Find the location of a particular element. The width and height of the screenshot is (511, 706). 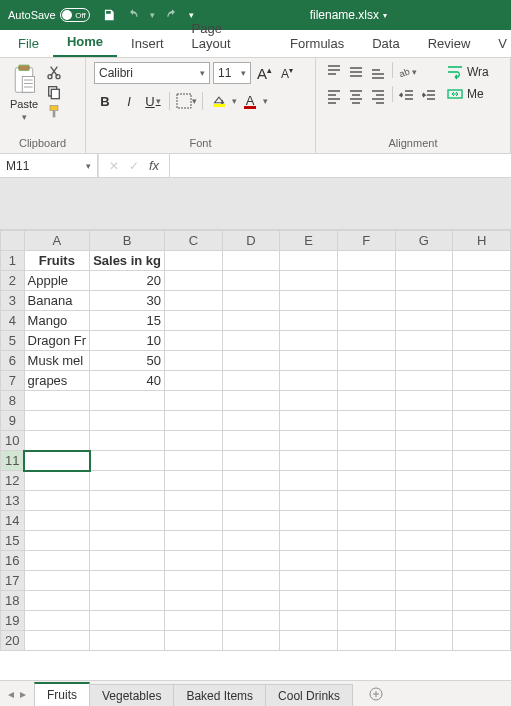

tab-view-partial: V is located at coordinates (498, 44).